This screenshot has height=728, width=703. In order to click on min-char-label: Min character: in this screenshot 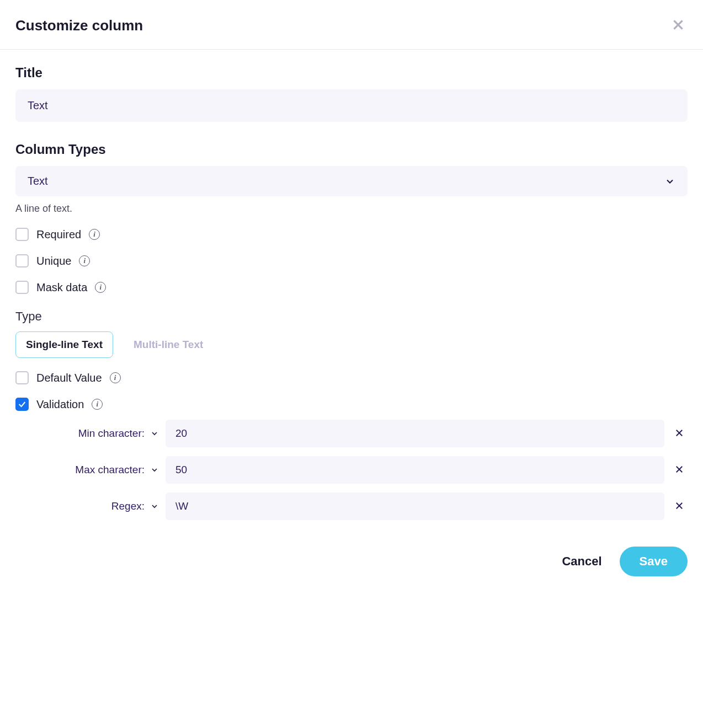, I will do `click(111, 433)`.